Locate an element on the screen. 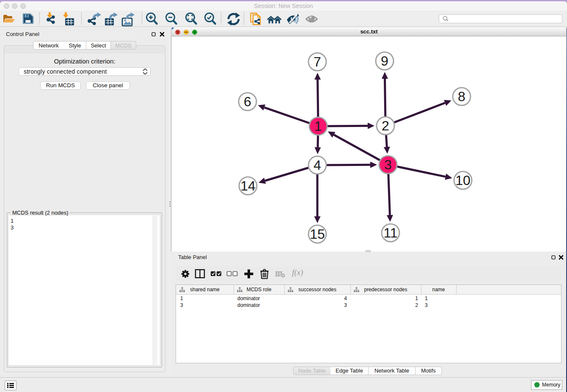  svg-text: 14 is located at coordinates (248, 186).